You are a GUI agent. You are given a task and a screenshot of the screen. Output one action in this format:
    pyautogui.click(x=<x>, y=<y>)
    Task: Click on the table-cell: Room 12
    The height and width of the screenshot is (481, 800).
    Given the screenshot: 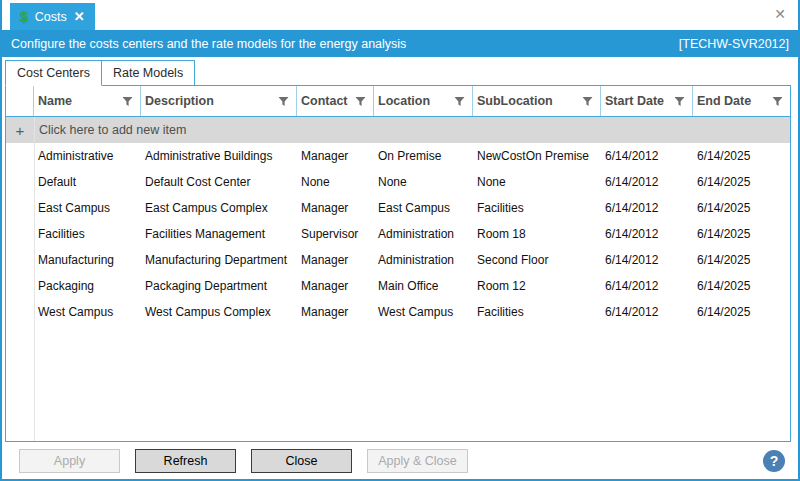 What is the action you would take?
    pyautogui.click(x=537, y=286)
    